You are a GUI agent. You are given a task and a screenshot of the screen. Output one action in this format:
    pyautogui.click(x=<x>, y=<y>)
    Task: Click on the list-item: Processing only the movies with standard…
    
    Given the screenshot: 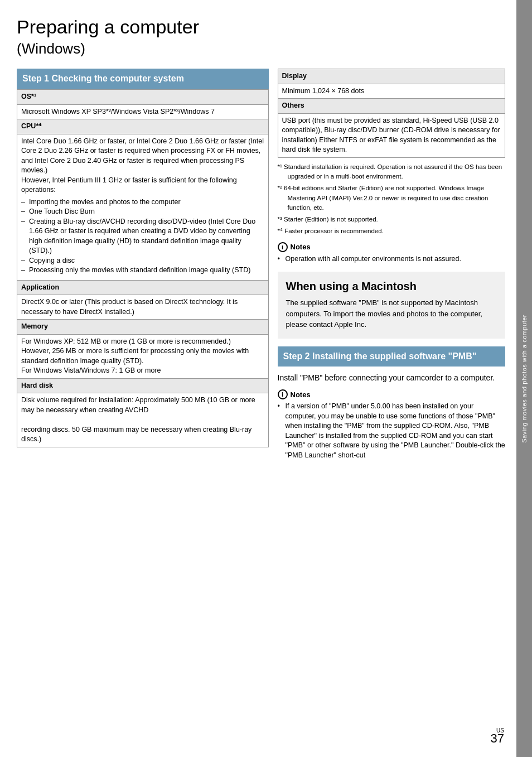 What is the action you would take?
    pyautogui.click(x=143, y=271)
    